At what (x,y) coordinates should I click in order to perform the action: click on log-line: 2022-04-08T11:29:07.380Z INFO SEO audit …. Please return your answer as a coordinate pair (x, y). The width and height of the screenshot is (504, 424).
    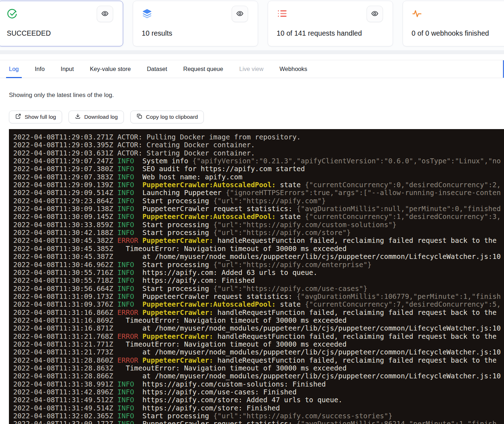
    Looking at the image, I should click on (258, 169).